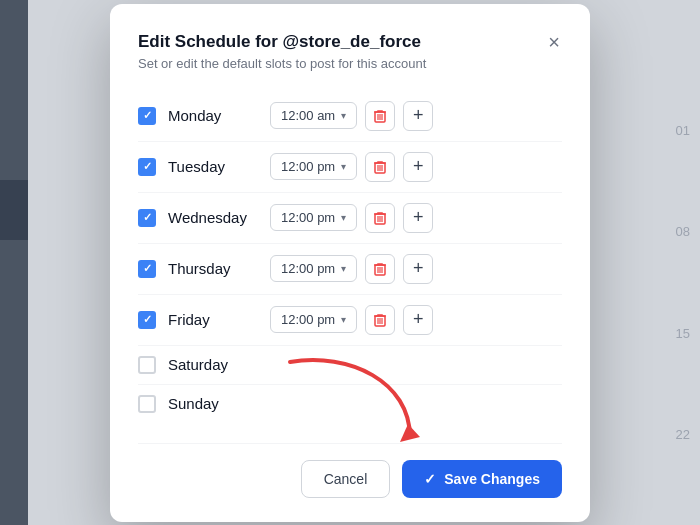 The image size is (700, 525). I want to click on day-row-sunday: Sunday, so click(350, 404).